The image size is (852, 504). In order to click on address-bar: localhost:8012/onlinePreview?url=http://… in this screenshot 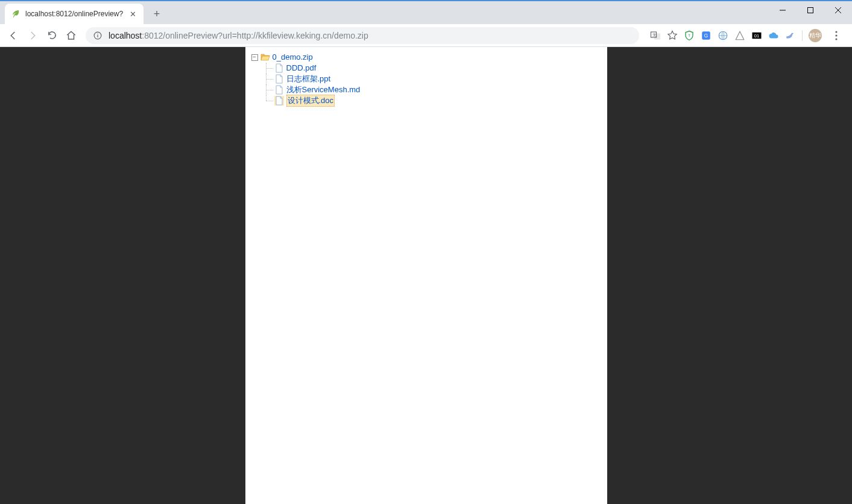, I will do `click(362, 36)`.